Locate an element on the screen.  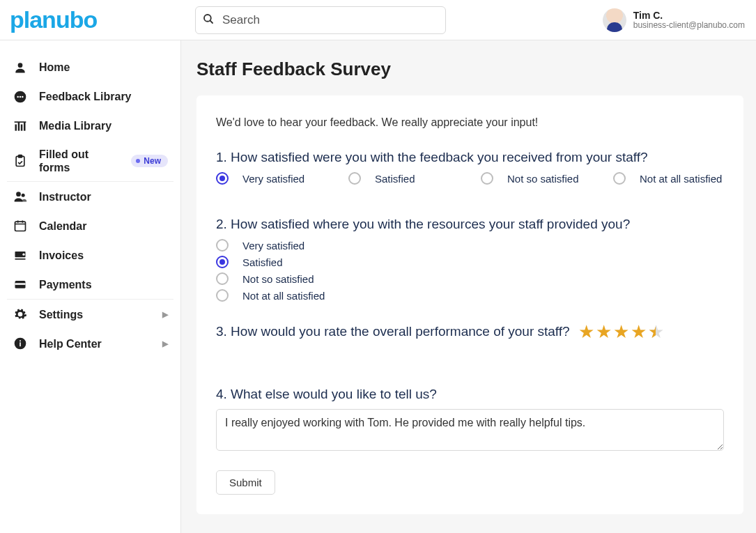
question-4: 4. What else would you like to tell us? is located at coordinates (470, 394).